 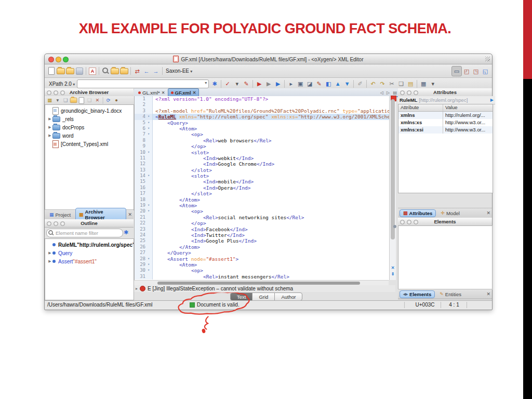 What do you see at coordinates (61, 71) in the screenshot?
I see `open-folder-icon` at bounding box center [61, 71].